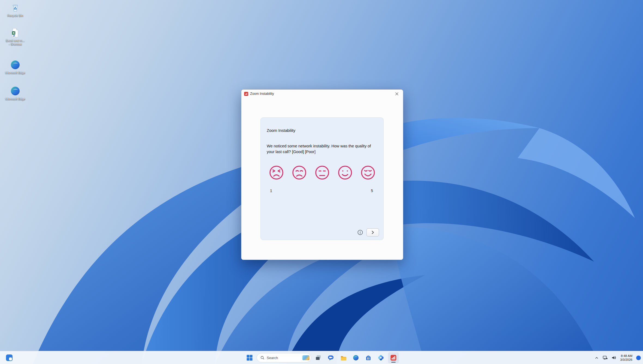  What do you see at coordinates (345, 173) in the screenshot?
I see `rating-4-button` at bounding box center [345, 173].